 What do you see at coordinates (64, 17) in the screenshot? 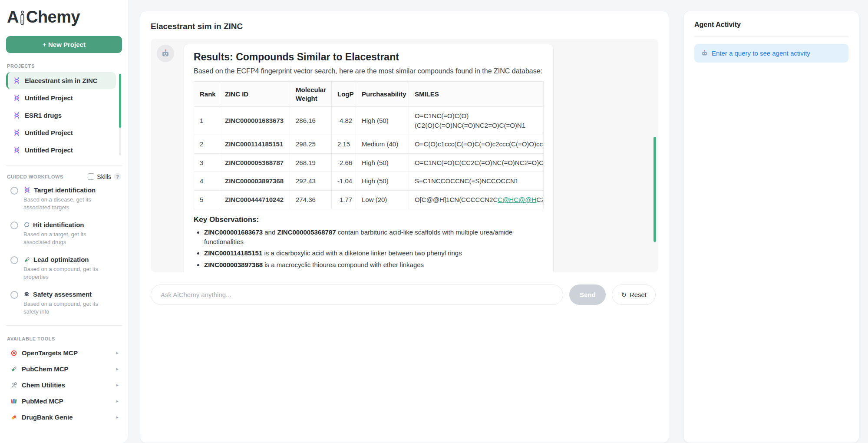
I see `app-logo: AChemy` at bounding box center [64, 17].